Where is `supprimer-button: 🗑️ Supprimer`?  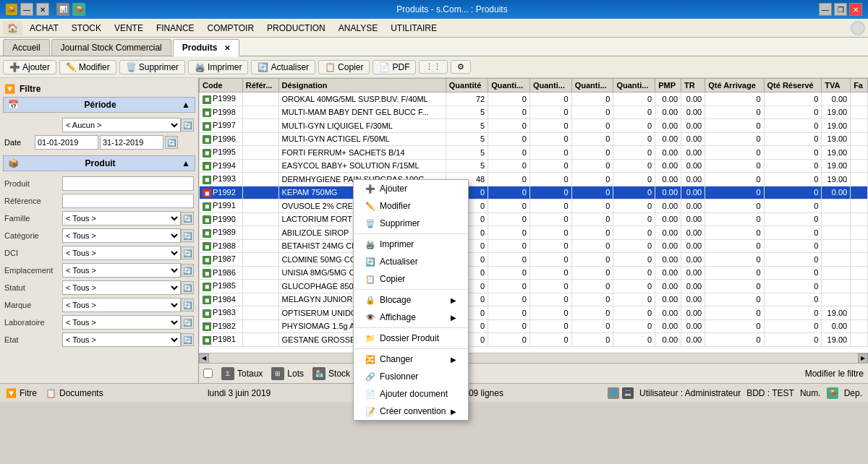
supprimer-button: 🗑️ Supprimer is located at coordinates (152, 67).